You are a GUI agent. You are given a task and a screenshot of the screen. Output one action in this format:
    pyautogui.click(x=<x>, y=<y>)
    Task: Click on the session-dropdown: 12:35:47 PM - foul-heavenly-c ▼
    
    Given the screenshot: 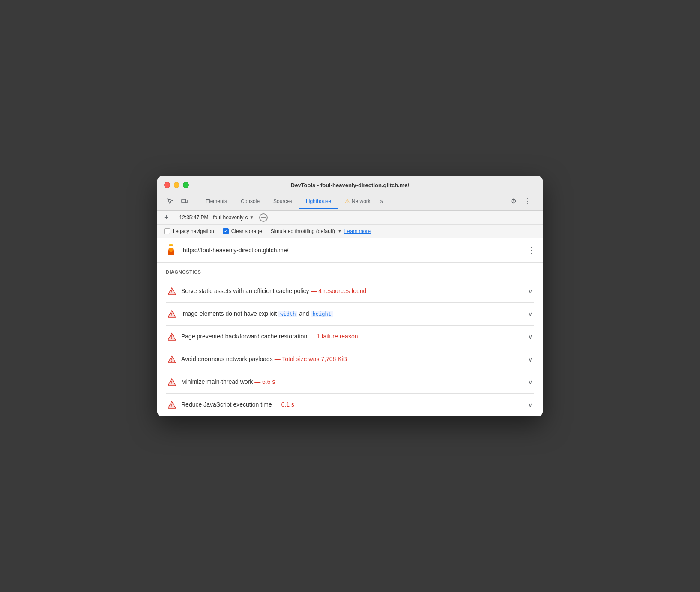 What is the action you would take?
    pyautogui.click(x=217, y=218)
    